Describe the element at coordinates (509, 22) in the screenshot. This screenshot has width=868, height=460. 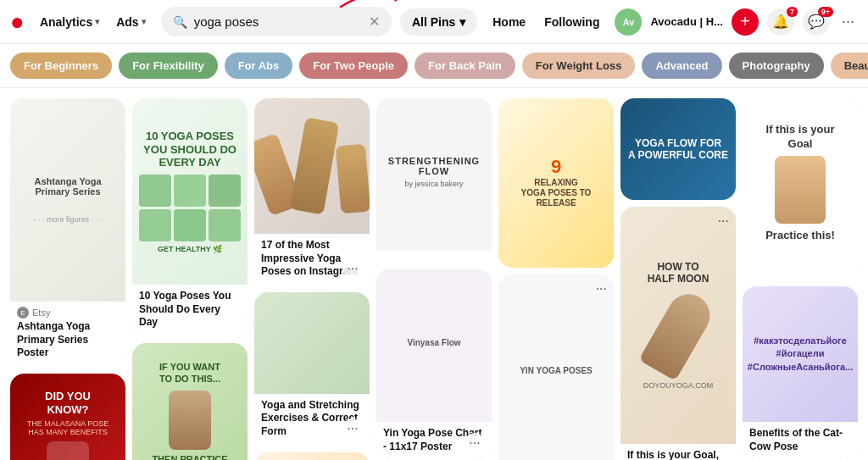
I see `home-link: Home` at that location.